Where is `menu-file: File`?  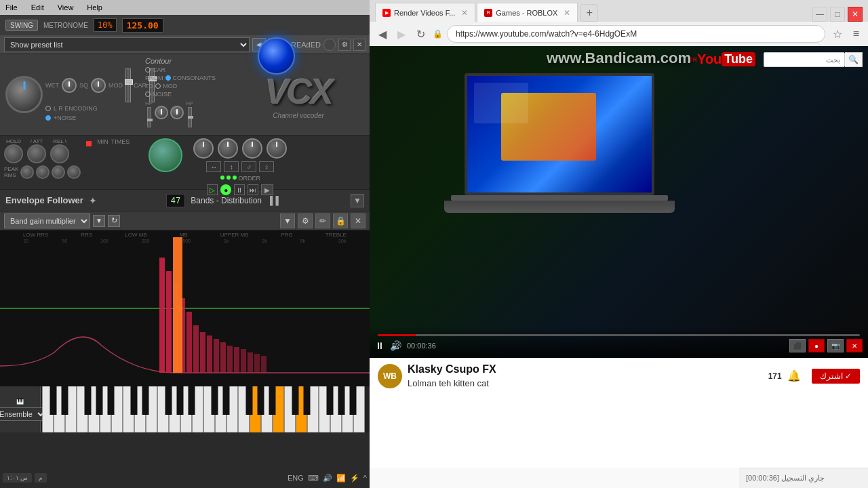 menu-file: File is located at coordinates (12, 7).